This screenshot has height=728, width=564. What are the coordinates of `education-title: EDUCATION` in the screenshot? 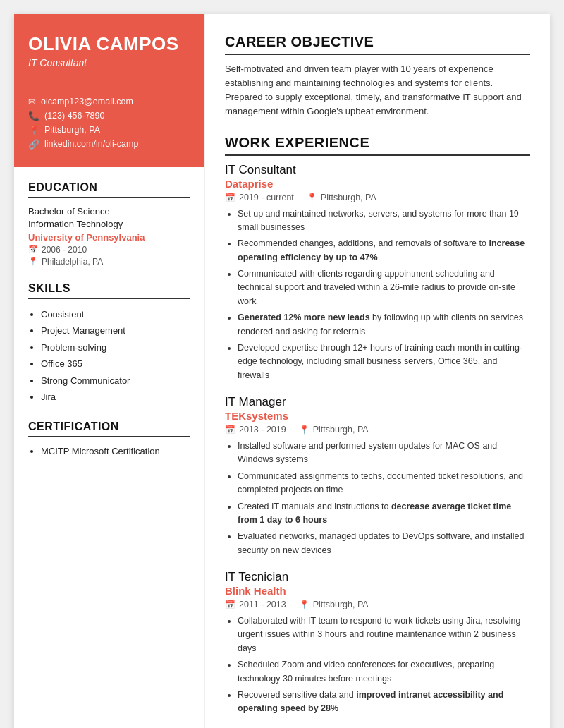 It's located at (109, 190).